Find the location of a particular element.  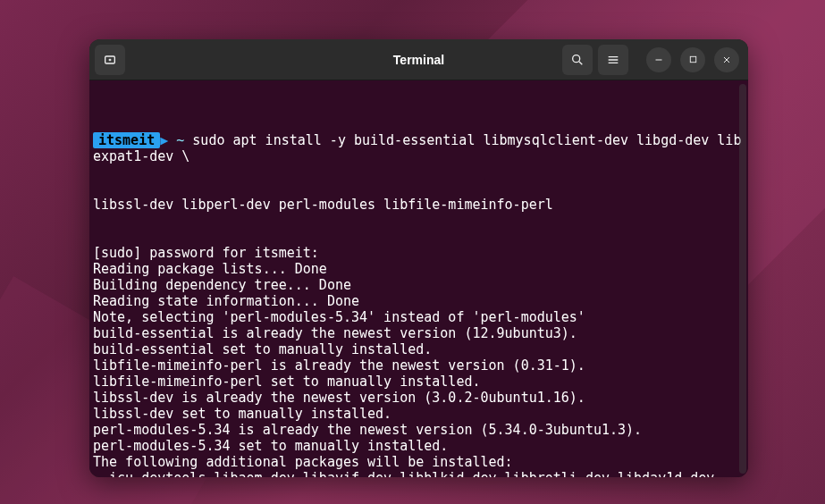

output-line: Reading package lists... Done is located at coordinates (417, 269).